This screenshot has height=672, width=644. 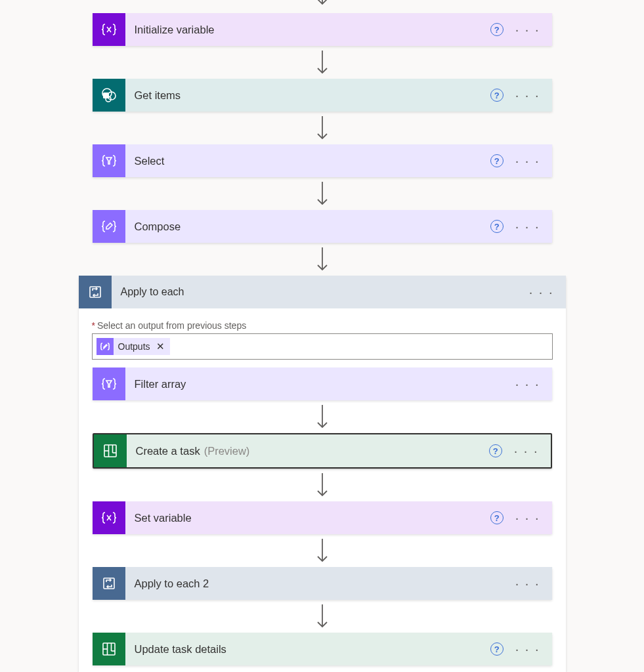 What do you see at coordinates (322, 95) in the screenshot?
I see `step-get-items: Get items?· · ·` at bounding box center [322, 95].